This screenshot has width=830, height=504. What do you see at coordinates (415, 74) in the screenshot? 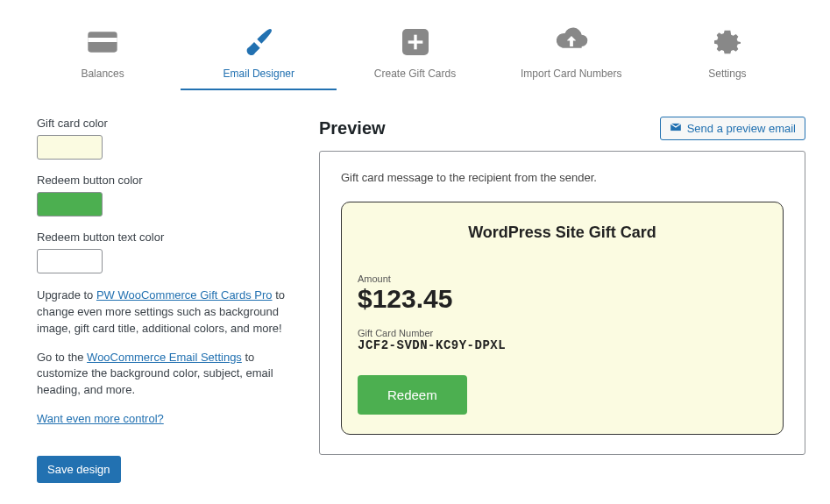
I see `tab-label: Create Gift Cards` at bounding box center [415, 74].